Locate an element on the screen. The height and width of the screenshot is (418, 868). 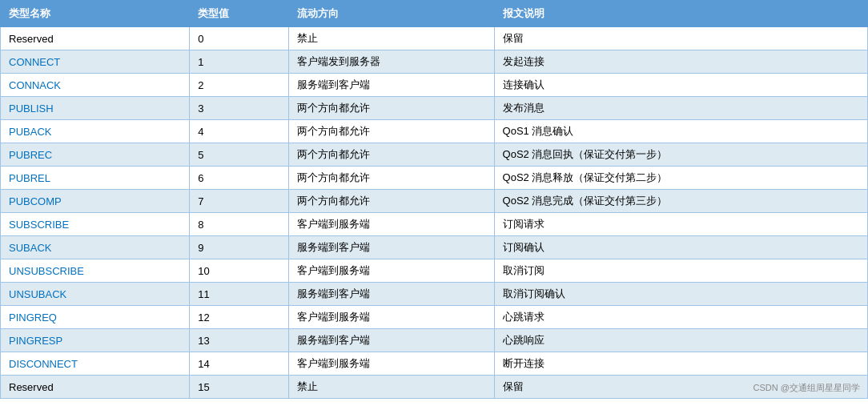
cell-type-value: 1 is located at coordinates (239, 62).